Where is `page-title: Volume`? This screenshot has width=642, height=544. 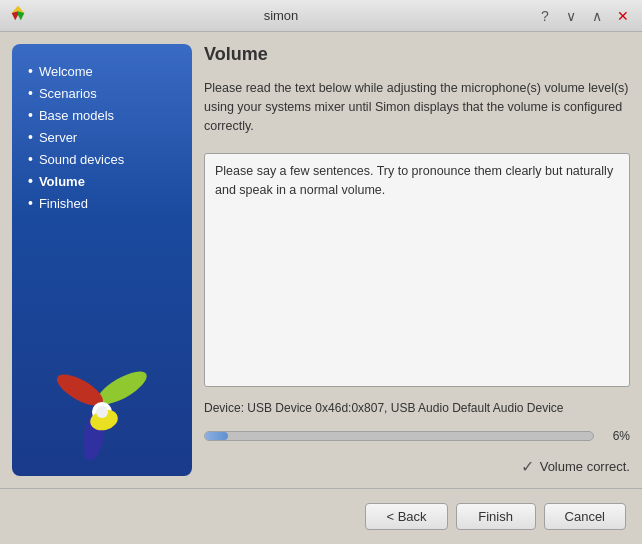 page-title: Volume is located at coordinates (417, 54).